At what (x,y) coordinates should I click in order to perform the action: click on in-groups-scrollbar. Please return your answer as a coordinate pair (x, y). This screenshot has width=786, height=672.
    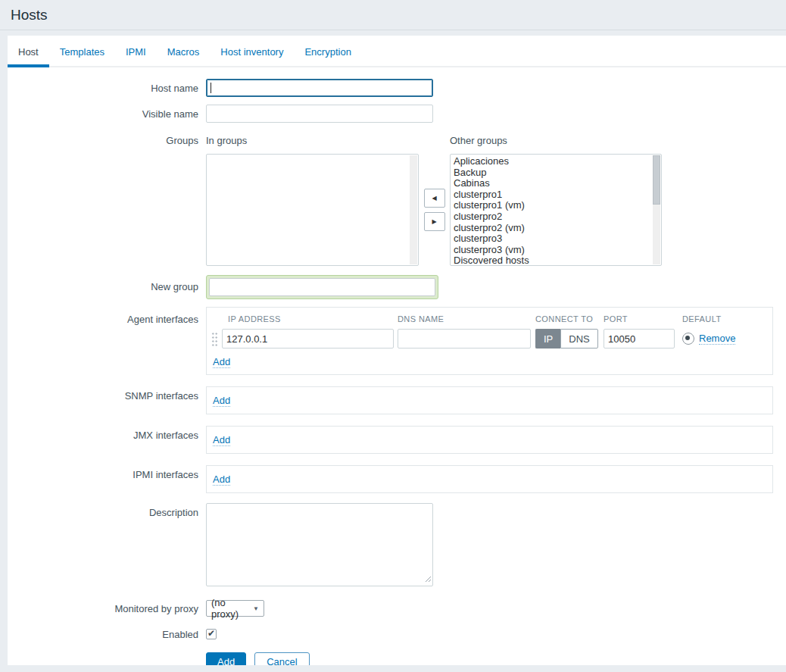
    Looking at the image, I should click on (413, 210).